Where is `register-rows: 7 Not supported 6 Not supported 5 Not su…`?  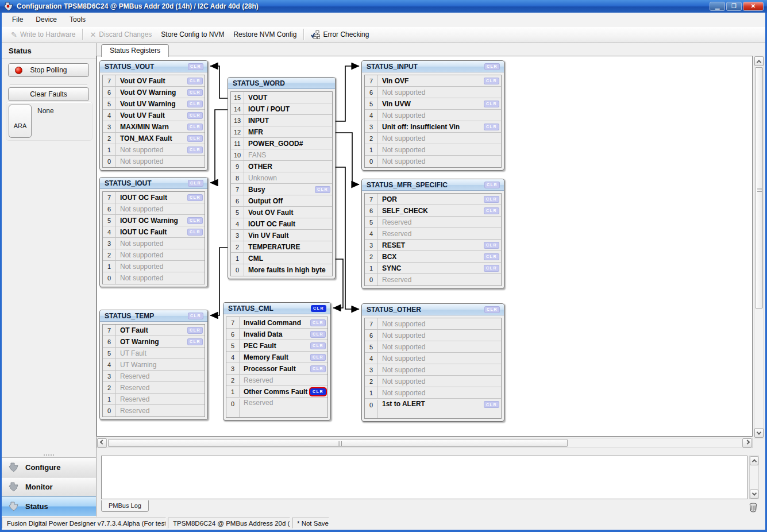 register-rows: 7 Not supported 6 Not supported 5 Not su… is located at coordinates (433, 368).